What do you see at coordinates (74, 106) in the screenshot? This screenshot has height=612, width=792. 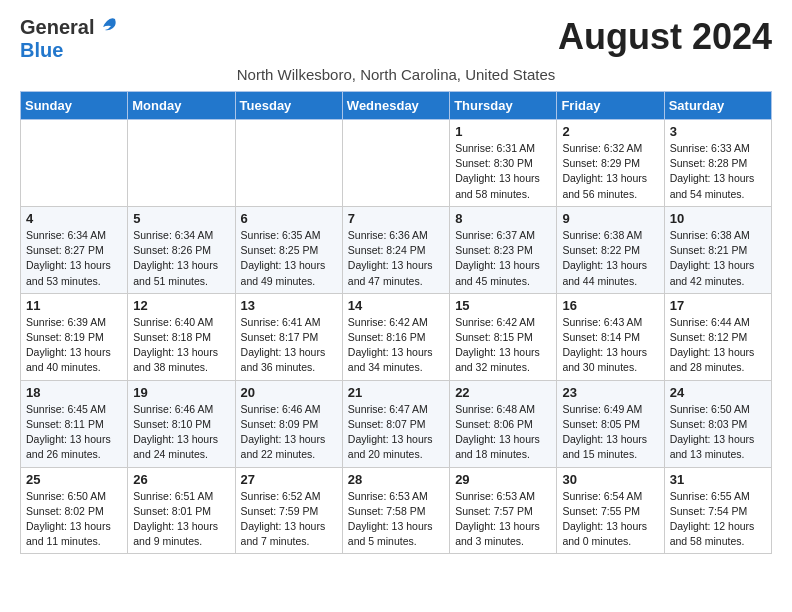 I see `weekday-header-sunday: Sunday` at bounding box center [74, 106].